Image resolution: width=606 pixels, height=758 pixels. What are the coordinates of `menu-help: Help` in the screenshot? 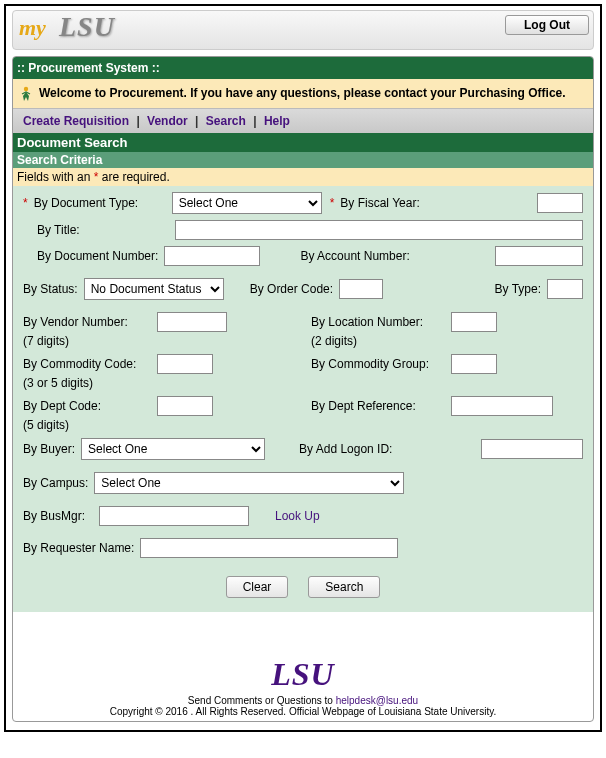 It's located at (277, 121).